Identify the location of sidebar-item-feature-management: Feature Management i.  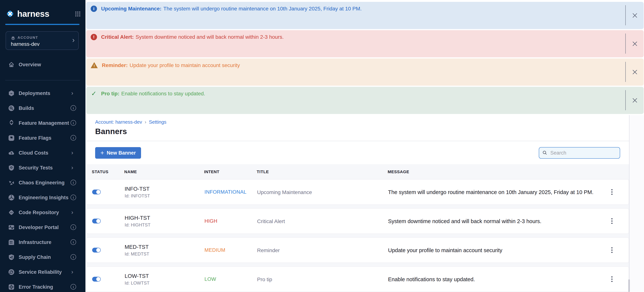
(43, 123).